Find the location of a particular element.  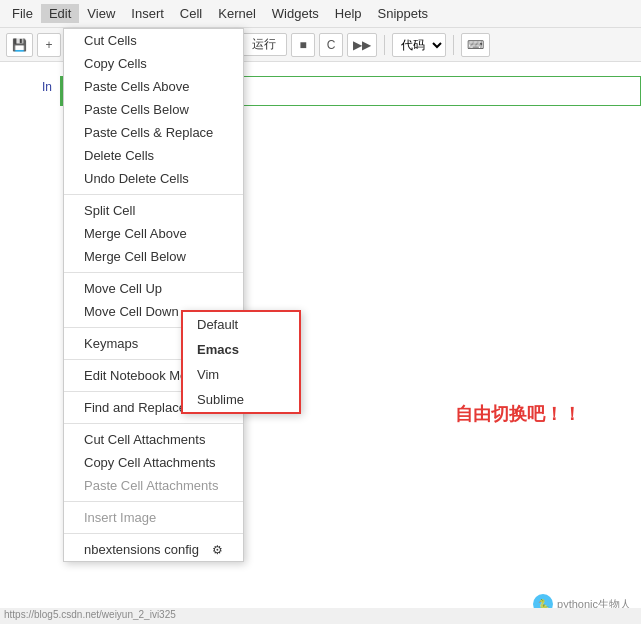

menu-undo-delete: Undo Delete Cells is located at coordinates (154, 178).